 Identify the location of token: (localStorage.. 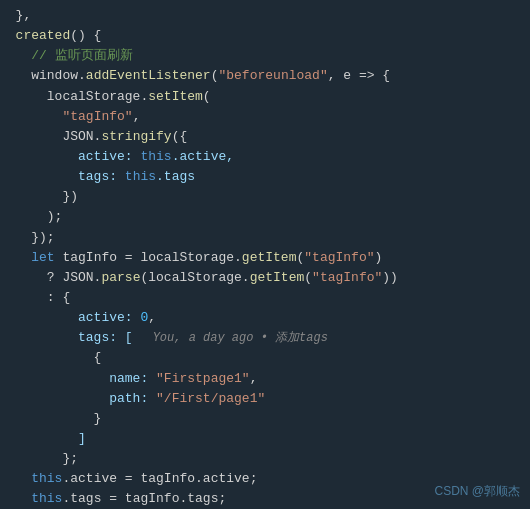
(194, 278).